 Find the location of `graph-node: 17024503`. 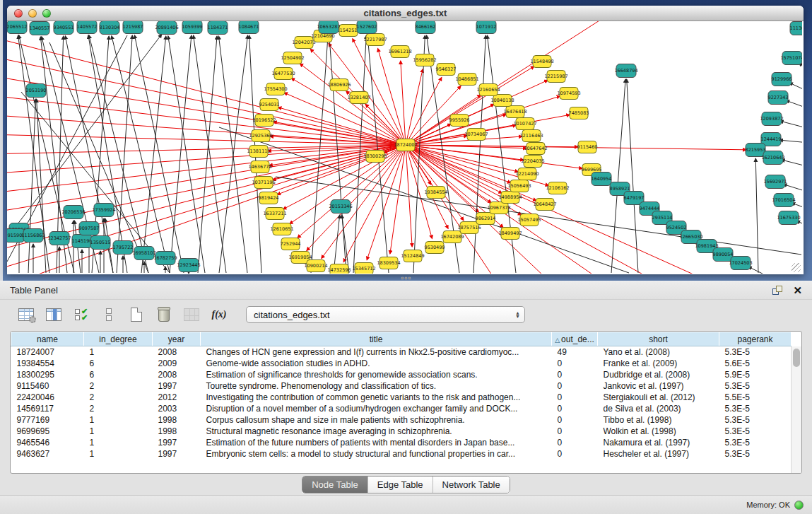

graph-node: 17024503 is located at coordinates (741, 263).